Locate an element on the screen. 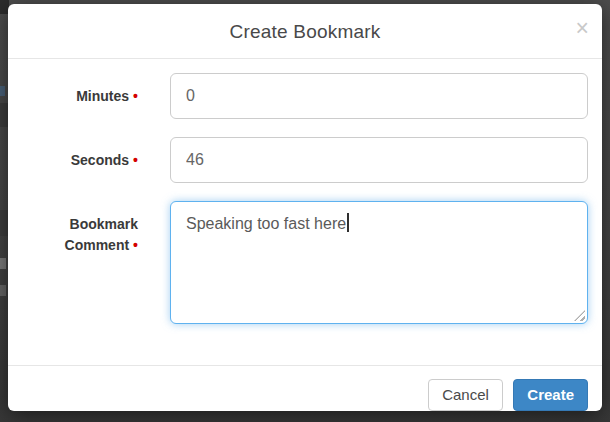 The width and height of the screenshot is (610, 422). minutes-row: Minutes• is located at coordinates (298, 96).